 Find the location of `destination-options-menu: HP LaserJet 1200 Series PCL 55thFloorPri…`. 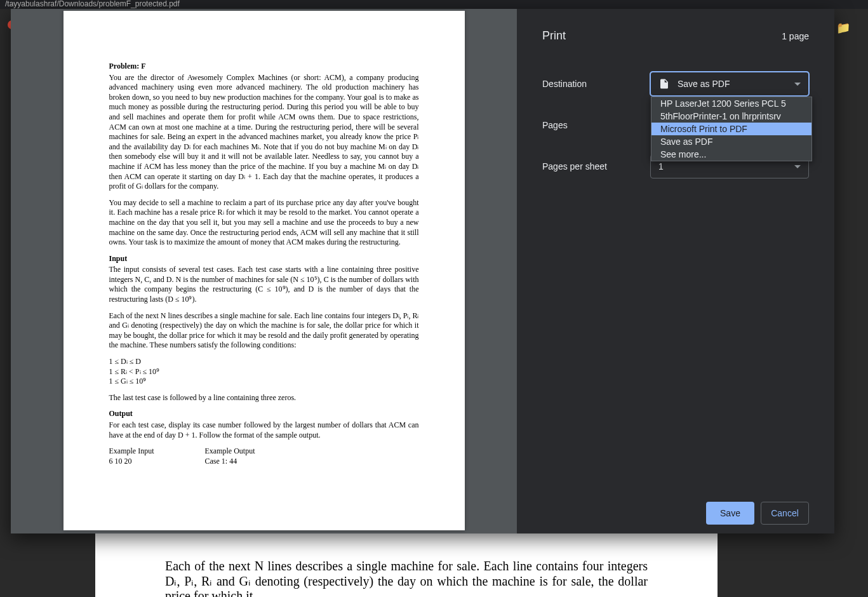

destination-options-menu: HP LaserJet 1200 Series PCL 55thFloorPri… is located at coordinates (731, 129).